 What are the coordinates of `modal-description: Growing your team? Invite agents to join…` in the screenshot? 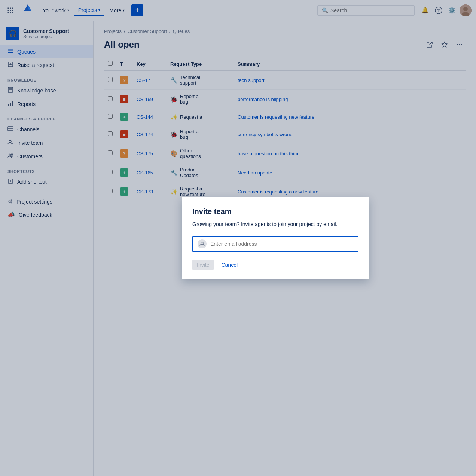 It's located at (275, 225).